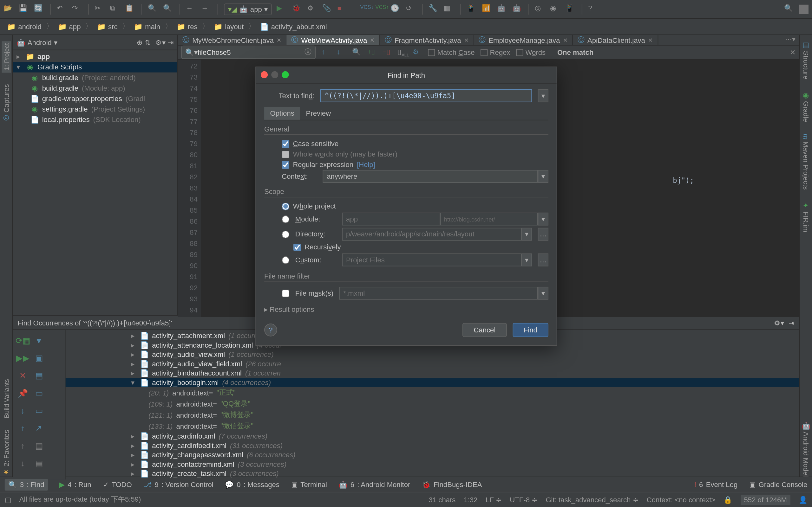  Describe the element at coordinates (432, 426) in the screenshot. I see `find-result-line: (133: 1) android:text="微信登录"` at that location.